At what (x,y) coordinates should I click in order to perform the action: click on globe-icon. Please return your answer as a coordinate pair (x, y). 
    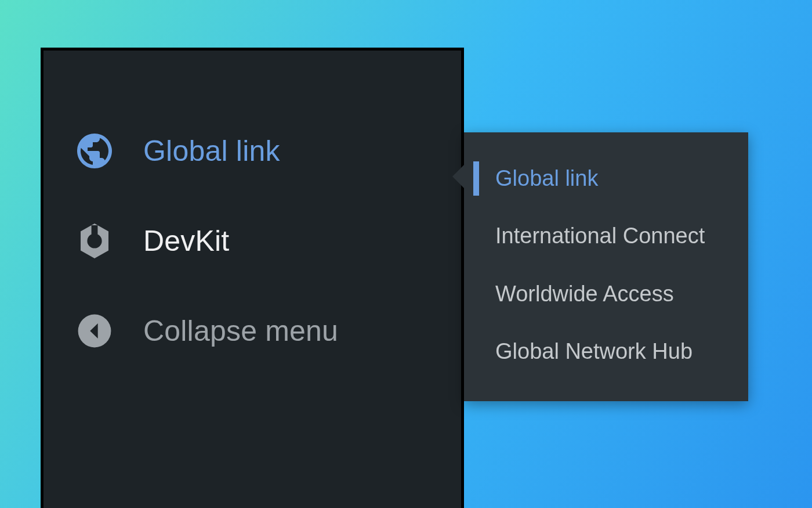
    Looking at the image, I should click on (95, 151).